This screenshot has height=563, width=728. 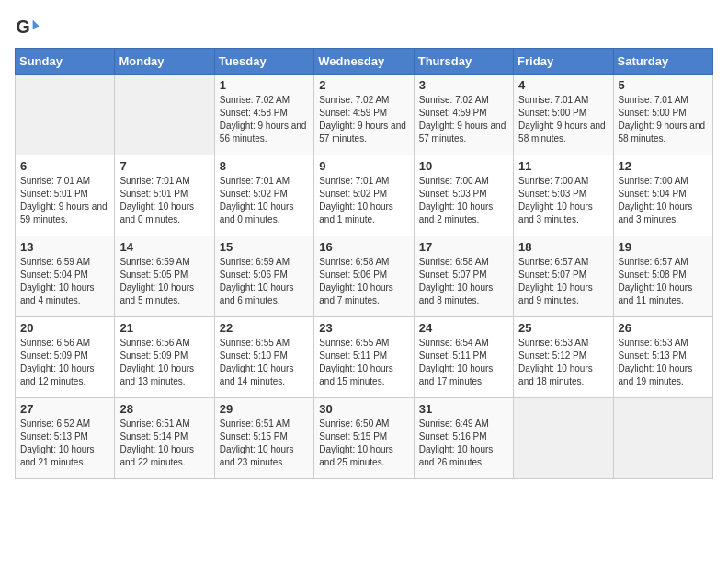 I want to click on day-number: 2, so click(x=364, y=85).